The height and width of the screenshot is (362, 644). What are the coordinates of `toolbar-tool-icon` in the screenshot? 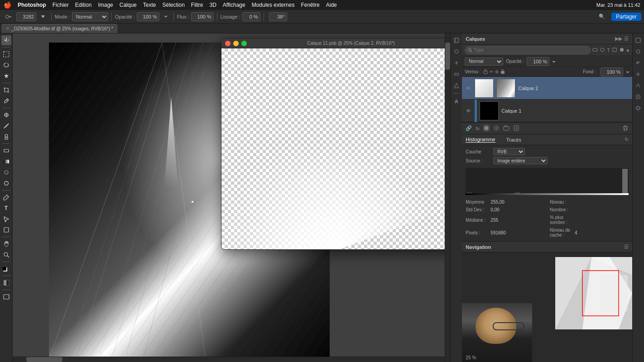 It's located at (9, 17).